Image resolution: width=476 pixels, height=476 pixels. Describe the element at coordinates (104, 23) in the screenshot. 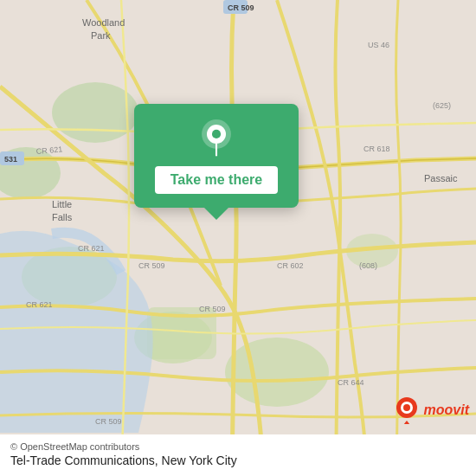

I see `svg-text: Woodland` at that location.